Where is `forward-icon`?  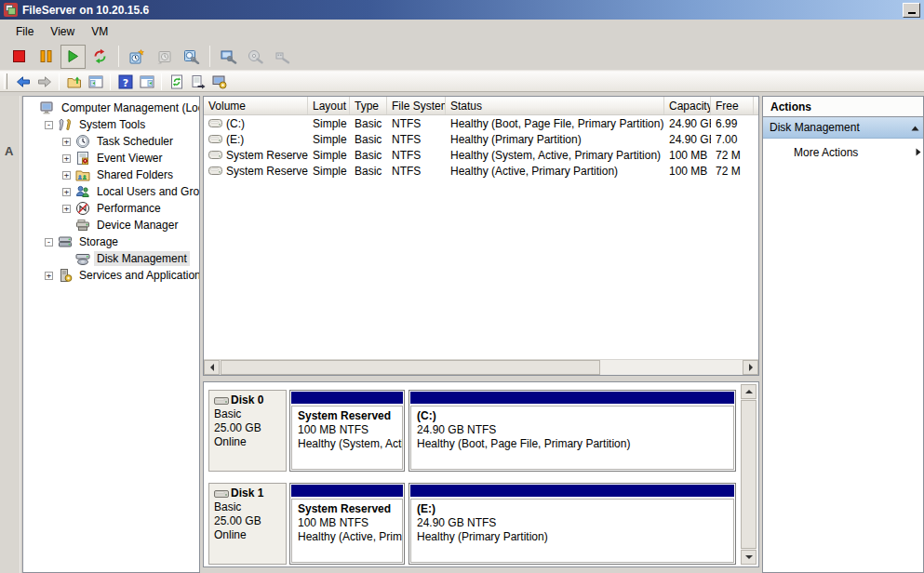 forward-icon is located at coordinates (45, 82).